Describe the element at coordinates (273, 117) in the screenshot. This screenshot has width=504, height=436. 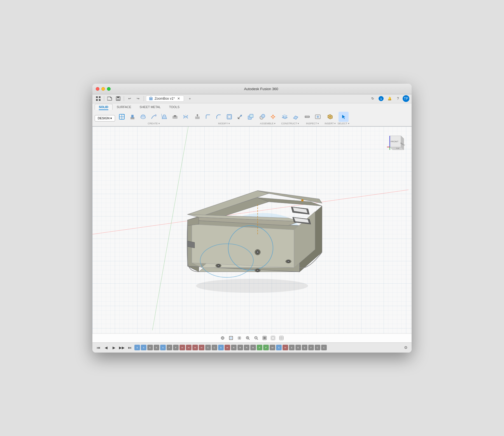
I see `joint-origin-button` at that location.